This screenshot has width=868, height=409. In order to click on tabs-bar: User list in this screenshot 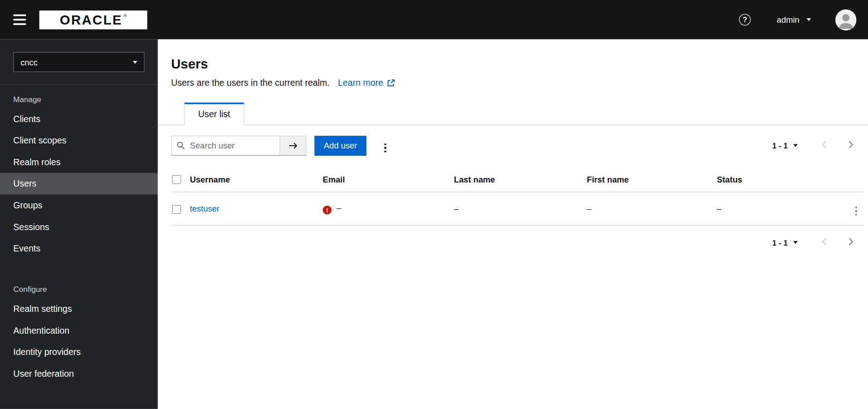, I will do `click(513, 114)`.